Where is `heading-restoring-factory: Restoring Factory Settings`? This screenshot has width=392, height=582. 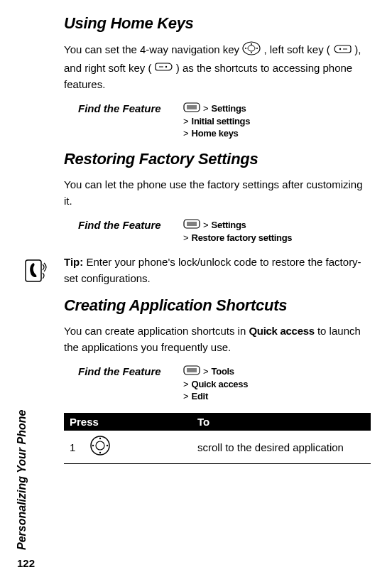 heading-restoring-factory: Restoring Factory Settings is located at coordinates (217, 159).